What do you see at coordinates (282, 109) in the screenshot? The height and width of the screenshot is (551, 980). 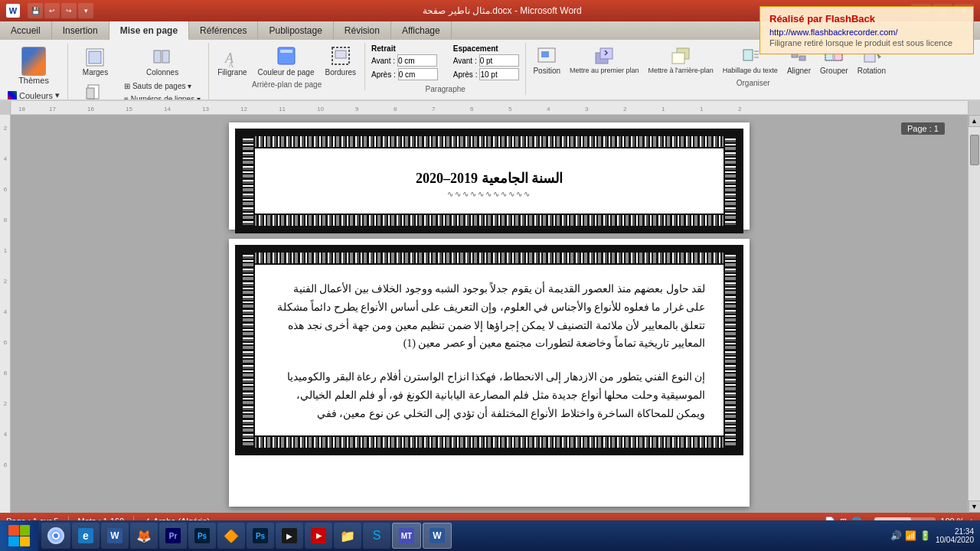 I see `svg-text: 11` at bounding box center [282, 109].